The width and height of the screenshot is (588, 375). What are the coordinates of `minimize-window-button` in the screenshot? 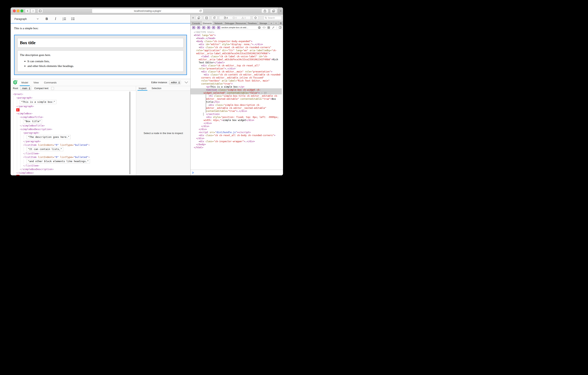 It's located at (18, 11).